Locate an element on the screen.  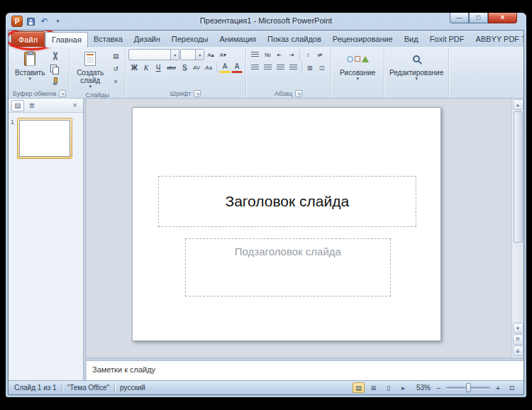
shrink-font-button: А▾ is located at coordinates (223, 55).